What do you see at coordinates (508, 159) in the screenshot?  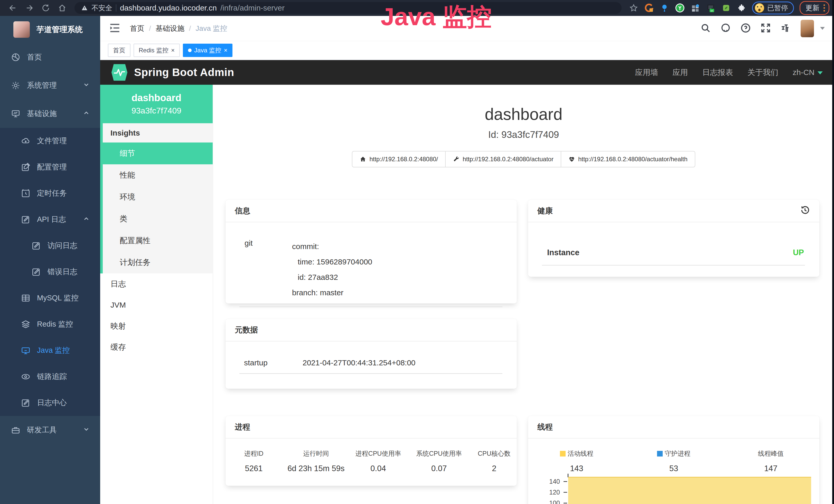 I see `url-label: http://192.168.0.2:48080/actuator` at bounding box center [508, 159].